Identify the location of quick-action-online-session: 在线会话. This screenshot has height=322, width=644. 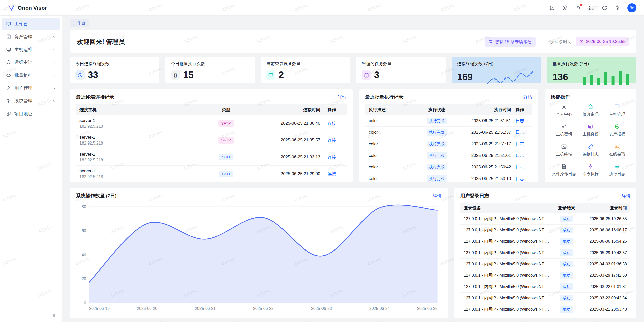
(617, 150).